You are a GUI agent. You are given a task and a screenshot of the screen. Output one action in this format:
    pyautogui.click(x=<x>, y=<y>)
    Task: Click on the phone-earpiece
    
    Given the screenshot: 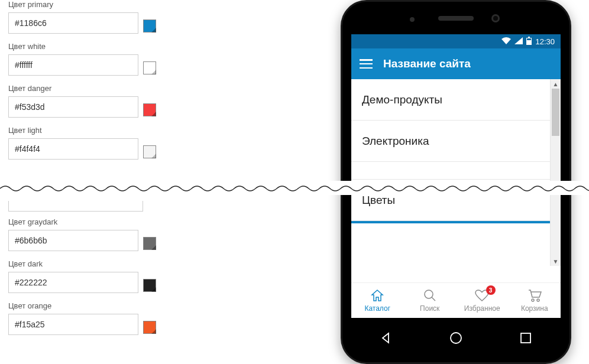 What is the action you would take?
    pyautogui.click(x=456, y=18)
    